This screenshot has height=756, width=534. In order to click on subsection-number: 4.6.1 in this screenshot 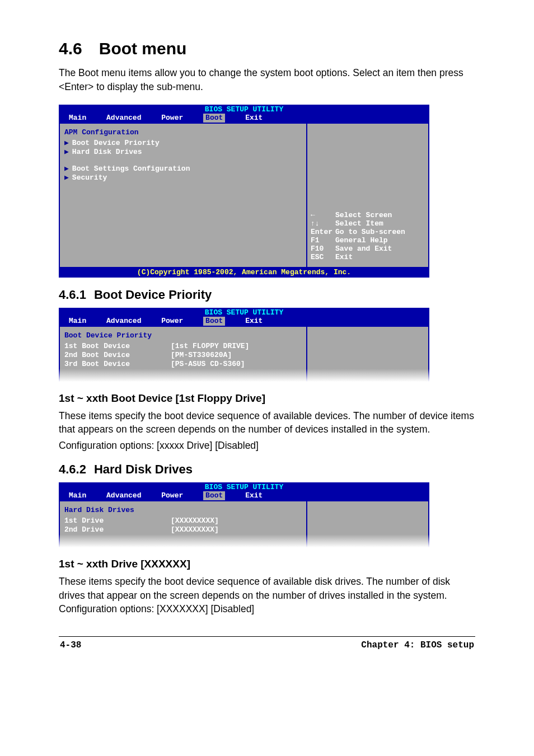, I will do `click(73, 295)`.